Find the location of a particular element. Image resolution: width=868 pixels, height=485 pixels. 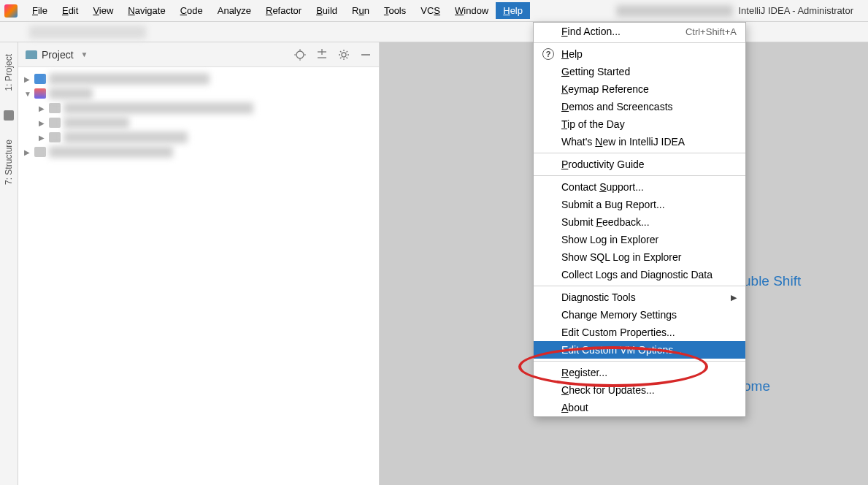

menu-tools: Tools is located at coordinates (395, 10).